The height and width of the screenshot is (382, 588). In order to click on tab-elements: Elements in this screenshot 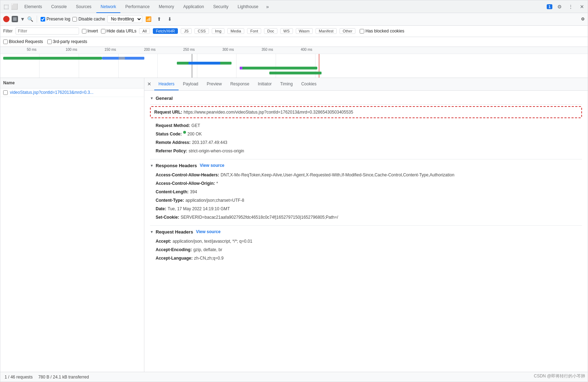, I will do `click(33, 7)`.